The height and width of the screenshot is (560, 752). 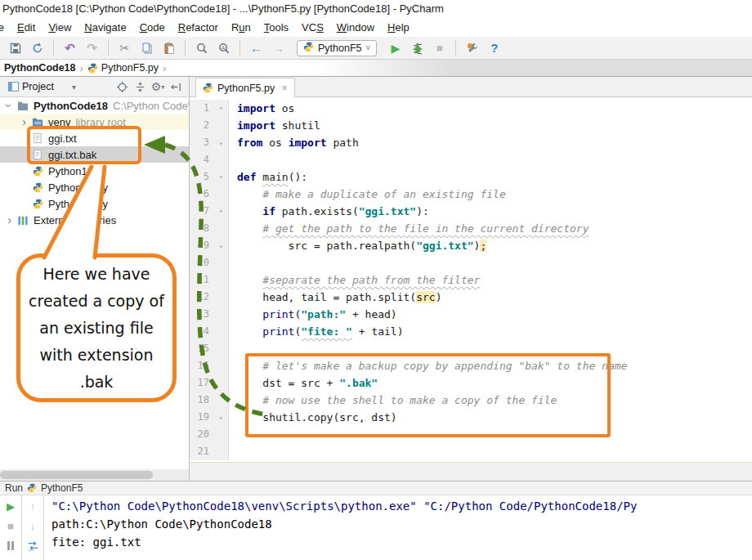 What do you see at coordinates (471, 314) in the screenshot?
I see `code-line-13: 13 print("path:" + head)` at bounding box center [471, 314].